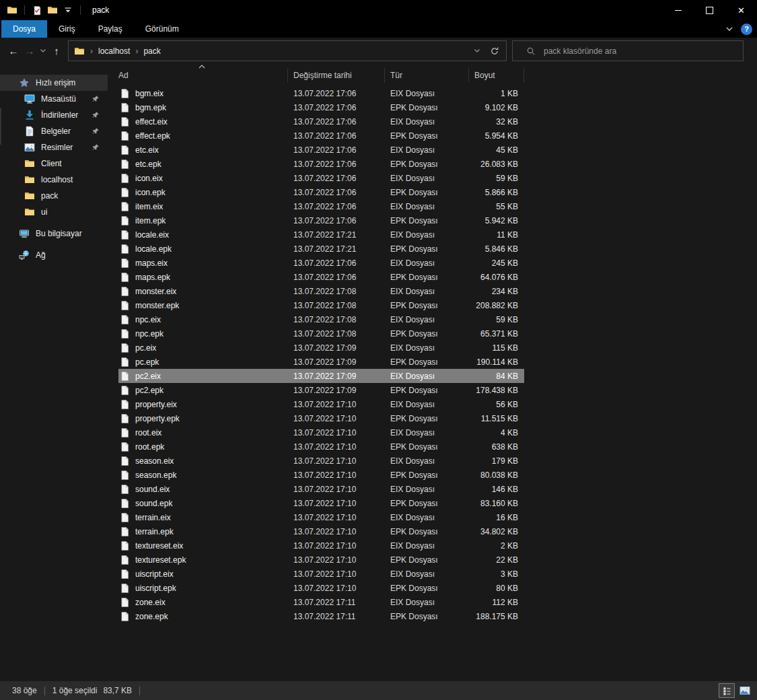 Image resolution: width=757 pixels, height=700 pixels. Describe the element at coordinates (56, 131) in the screenshot. I see `sidebar-item-label: Belgeler` at that location.